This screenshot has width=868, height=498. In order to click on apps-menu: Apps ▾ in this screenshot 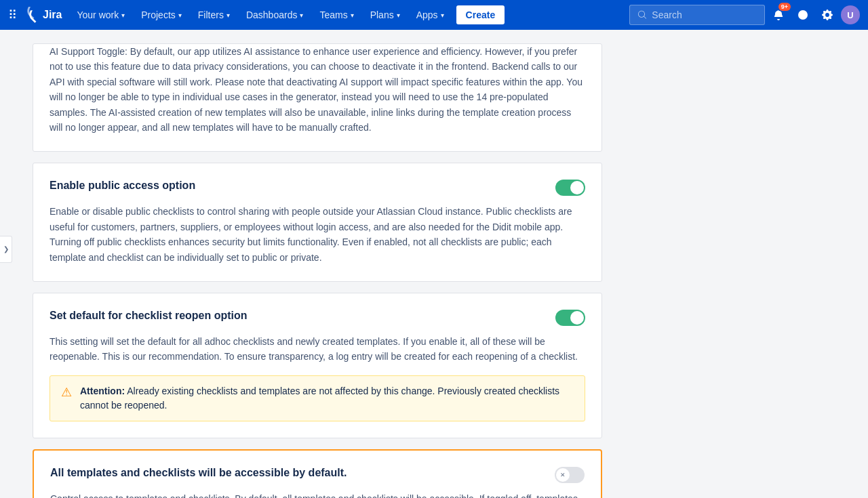, I will do `click(430, 15)`.